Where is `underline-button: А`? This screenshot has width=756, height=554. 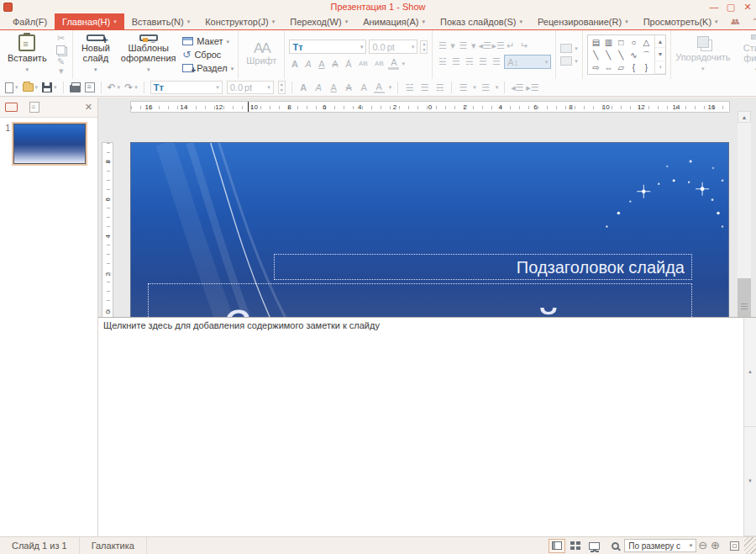
underline-button: А is located at coordinates (321, 64).